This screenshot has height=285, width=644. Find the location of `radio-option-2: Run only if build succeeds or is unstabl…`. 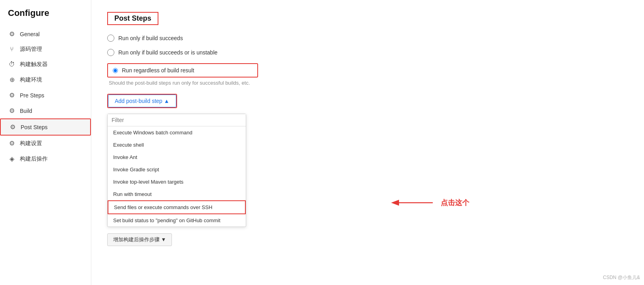

radio-option-2: Run only if build succeeds or is unstabl… is located at coordinates (368, 52).